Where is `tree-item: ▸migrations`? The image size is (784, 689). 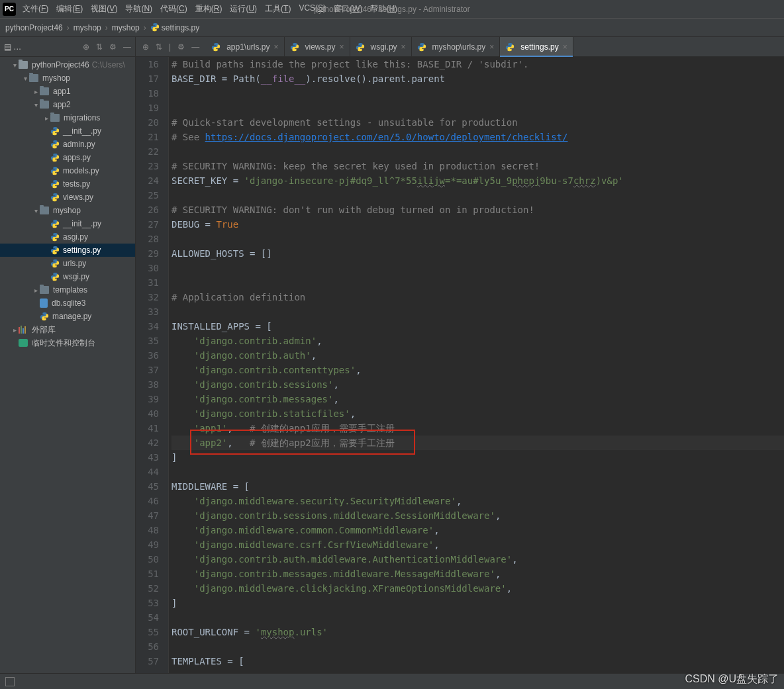
tree-item: ▸migrations is located at coordinates (68, 118).